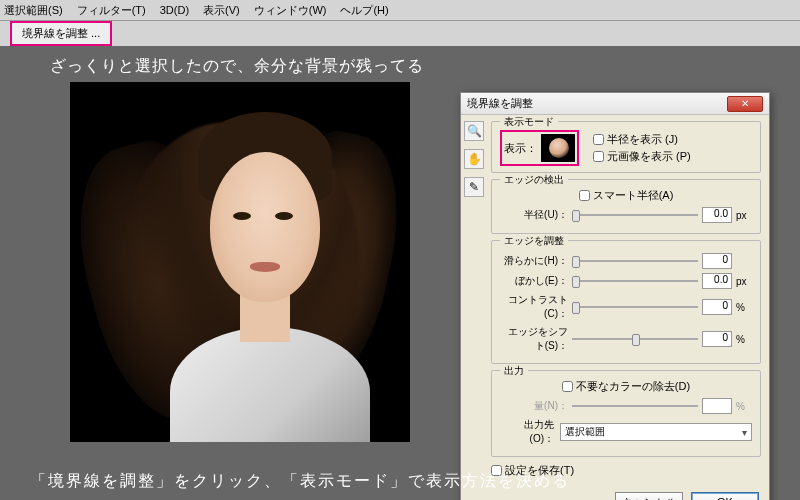 This screenshot has height=500, width=800. What do you see at coordinates (626, 206) in the screenshot?
I see `group-edge-detection: エッジの検出 スマート半径(A) 半径(U)： 0.0 px` at bounding box center [626, 206].